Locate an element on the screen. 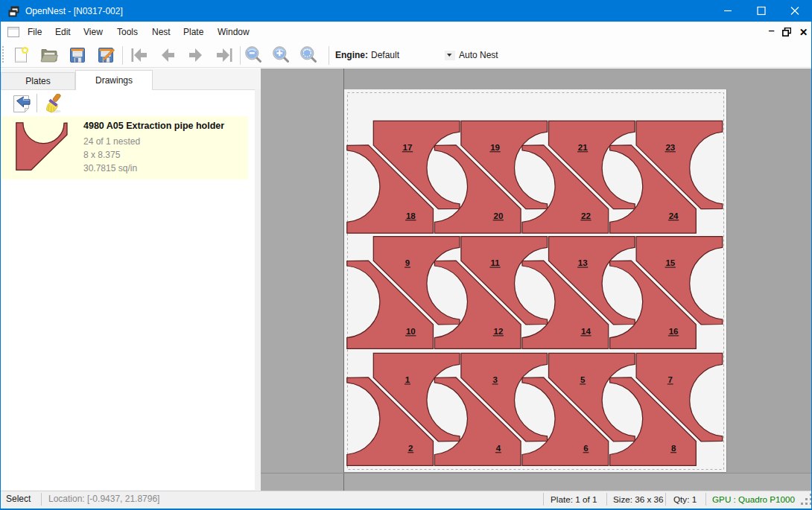 The width and height of the screenshot is (812, 510). svg-text: 6 is located at coordinates (586, 448).